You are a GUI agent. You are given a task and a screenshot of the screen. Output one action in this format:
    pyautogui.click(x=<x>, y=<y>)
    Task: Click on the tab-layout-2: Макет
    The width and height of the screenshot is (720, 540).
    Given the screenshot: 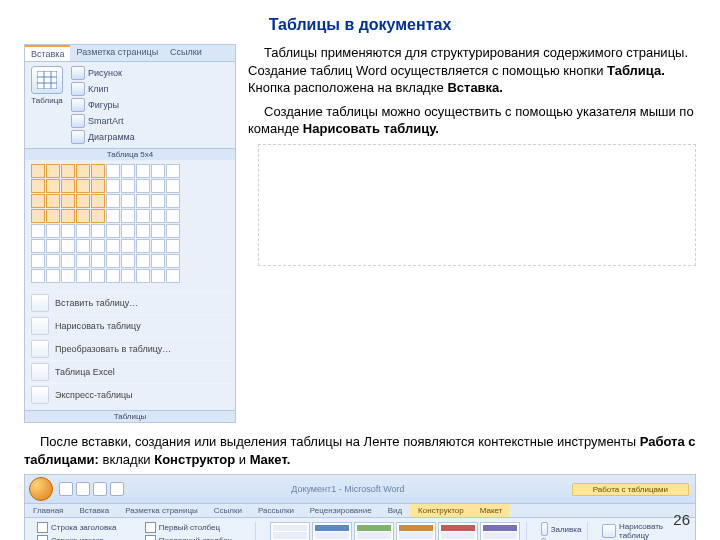 What is the action you would take?
    pyautogui.click(x=492, y=510)
    